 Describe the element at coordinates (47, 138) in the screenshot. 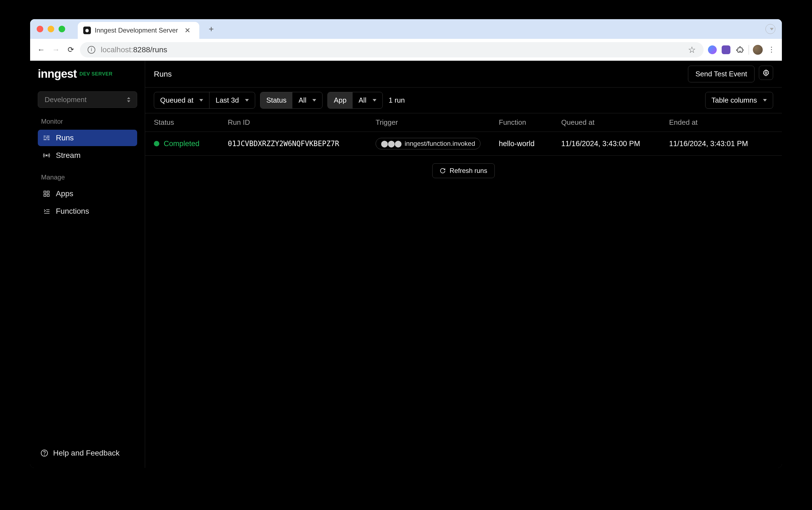

I see `runs-icon` at that location.